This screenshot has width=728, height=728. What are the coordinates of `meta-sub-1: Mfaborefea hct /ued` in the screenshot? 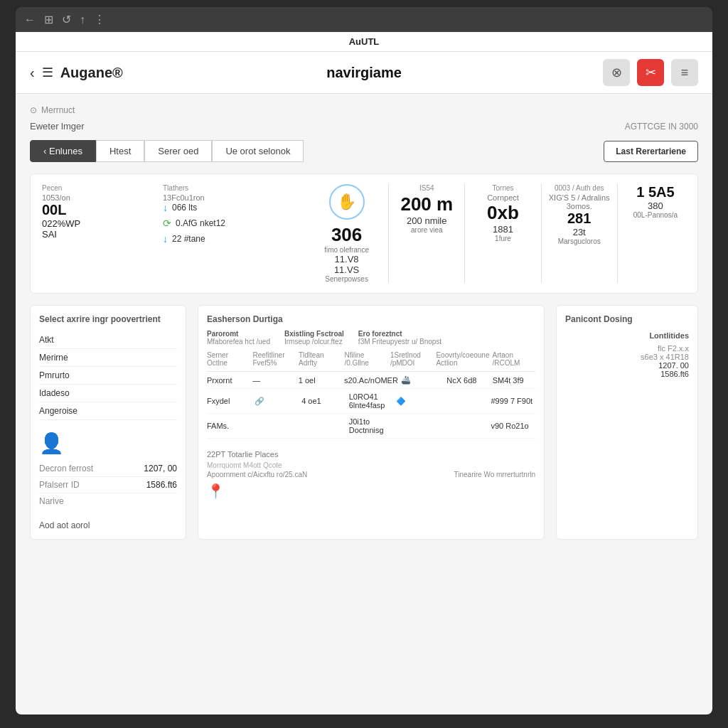 It's located at (239, 341).